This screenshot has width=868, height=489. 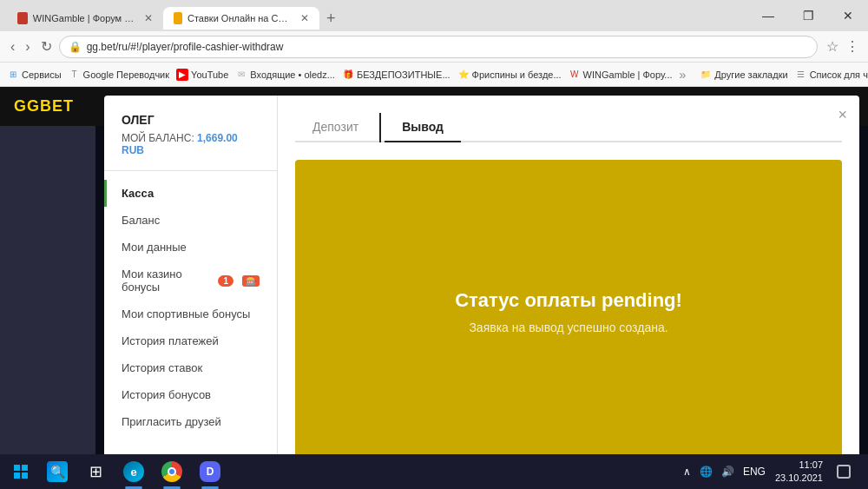 What do you see at coordinates (706, 75) in the screenshot?
I see `folder-icon: 📁` at bounding box center [706, 75].